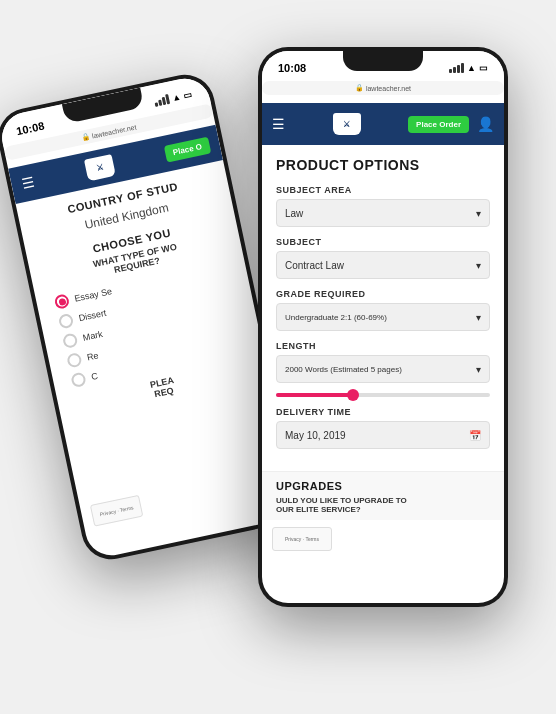  Describe the element at coordinates (278, 124) in the screenshot. I see `hamburger-icon-front: ☰` at that location.